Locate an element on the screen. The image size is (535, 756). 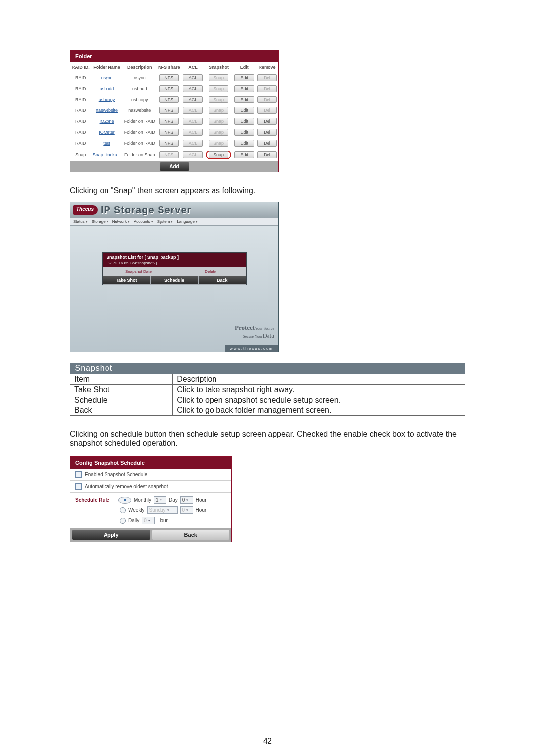
snapshot-desc-title: Snapshot is located at coordinates (268, 368).